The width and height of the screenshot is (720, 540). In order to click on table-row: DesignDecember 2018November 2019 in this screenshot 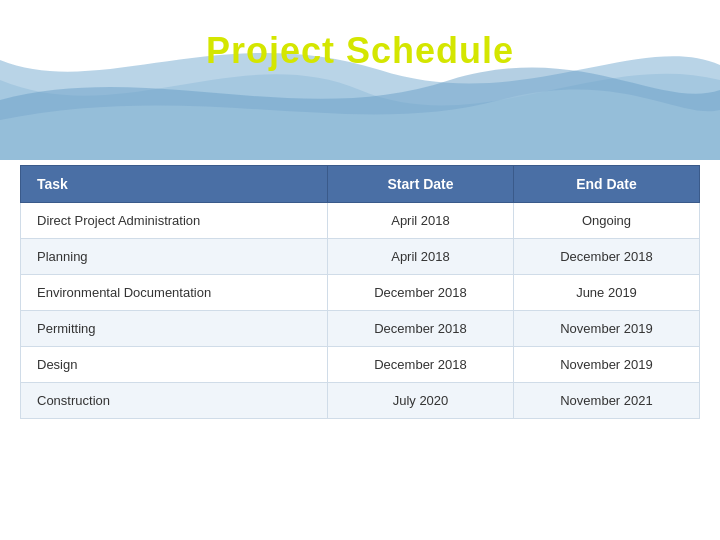, I will do `click(360, 365)`.